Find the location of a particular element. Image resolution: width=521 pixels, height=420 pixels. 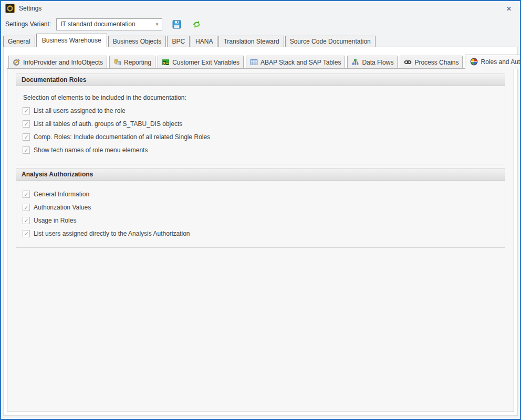

subtab-customer-exit-variables: X= Customer Exit Variables is located at coordinates (201, 62).